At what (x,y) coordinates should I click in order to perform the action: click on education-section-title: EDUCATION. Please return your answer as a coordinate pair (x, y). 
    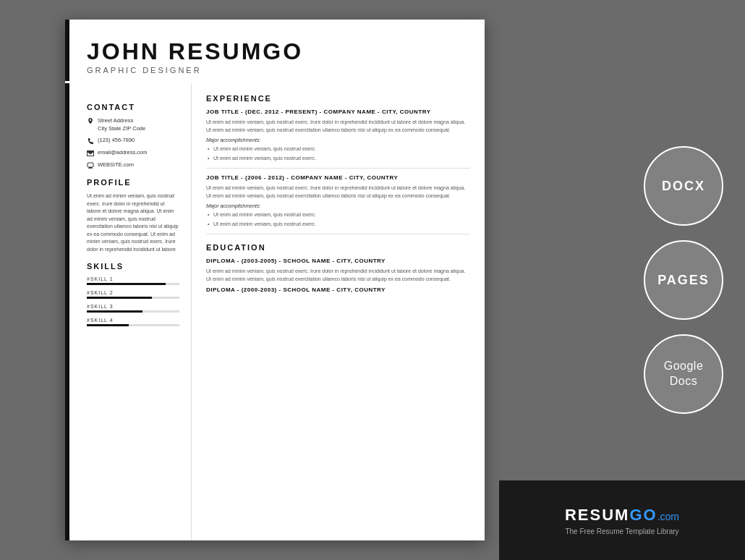
    Looking at the image, I should click on (339, 247).